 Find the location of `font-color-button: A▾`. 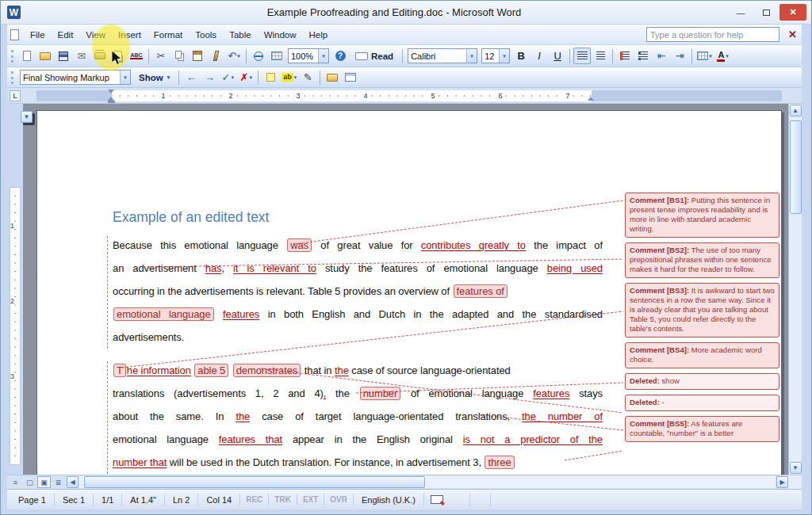

font-color-button: A▾ is located at coordinates (723, 55).